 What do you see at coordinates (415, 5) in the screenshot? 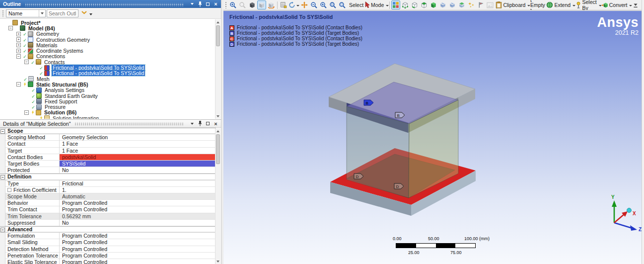
I see `sel-edge-button` at bounding box center [415, 5].